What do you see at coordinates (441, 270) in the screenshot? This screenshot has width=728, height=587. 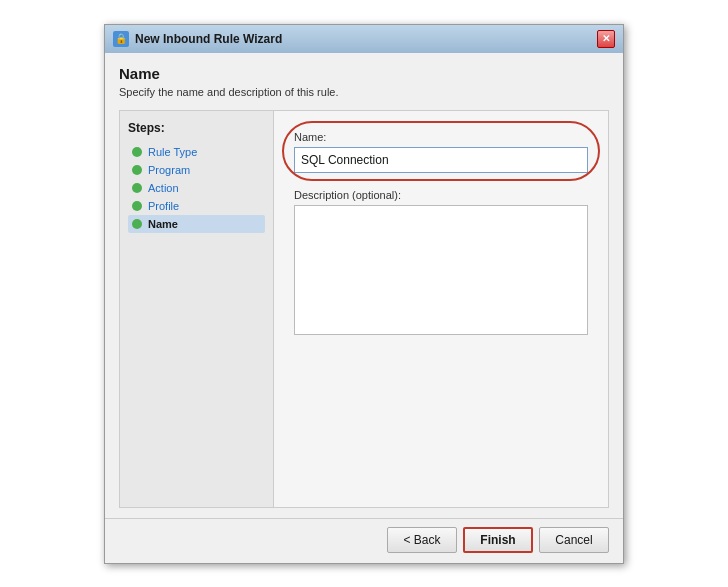 I see `description-textarea` at bounding box center [441, 270].